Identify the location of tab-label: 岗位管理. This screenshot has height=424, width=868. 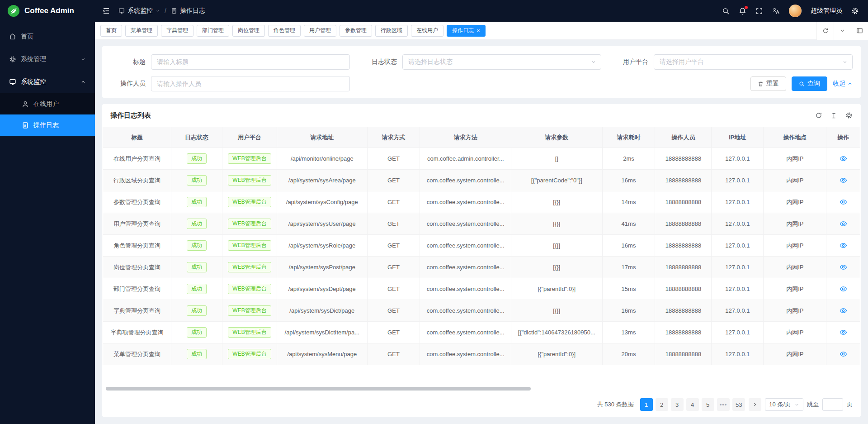
(249, 31).